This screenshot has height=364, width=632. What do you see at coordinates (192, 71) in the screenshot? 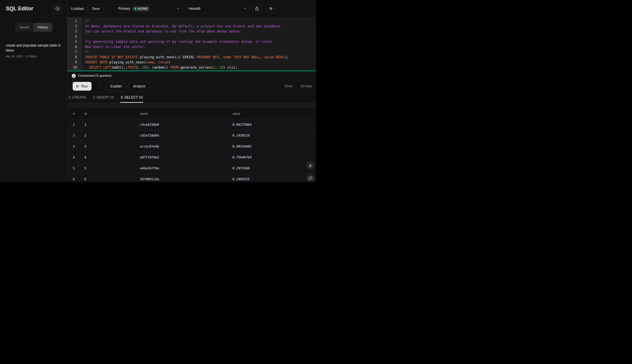
I see `active-statement-highlight` at bounding box center [192, 71].